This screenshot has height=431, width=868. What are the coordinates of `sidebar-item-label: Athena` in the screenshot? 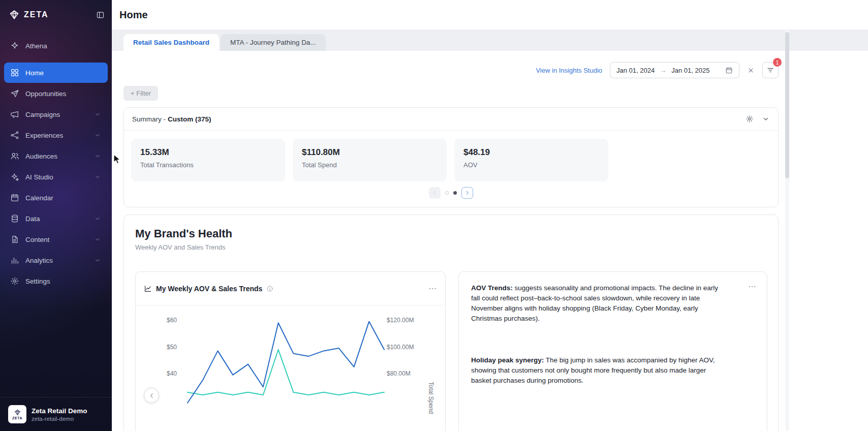 It's located at (37, 46).